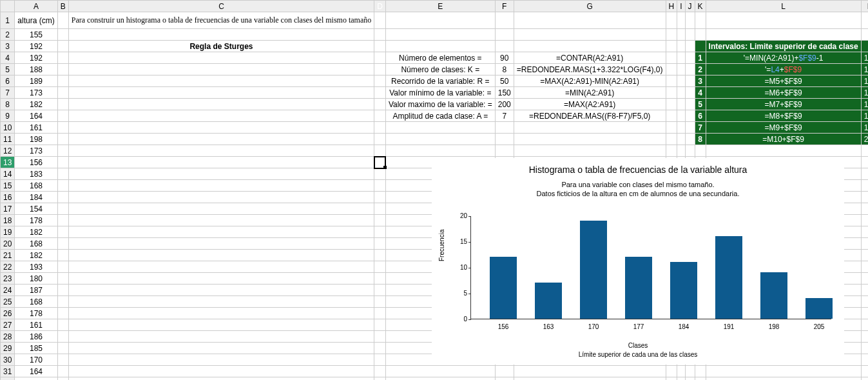 Image resolution: width=868 pixels, height=380 pixels. Describe the element at coordinates (8, 35) in the screenshot. I see `row-header: 2` at that location.